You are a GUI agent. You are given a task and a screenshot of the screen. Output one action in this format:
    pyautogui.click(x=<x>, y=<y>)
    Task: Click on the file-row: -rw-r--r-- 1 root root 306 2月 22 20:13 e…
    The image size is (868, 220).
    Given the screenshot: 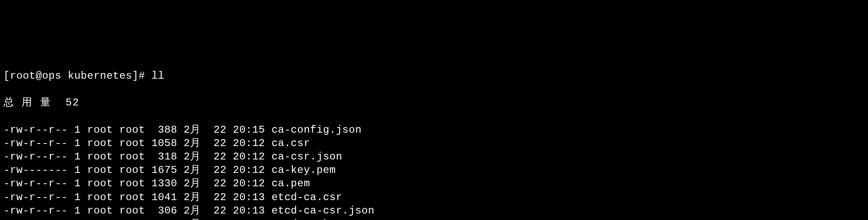 What is the action you would take?
    pyautogui.click(x=434, y=211)
    